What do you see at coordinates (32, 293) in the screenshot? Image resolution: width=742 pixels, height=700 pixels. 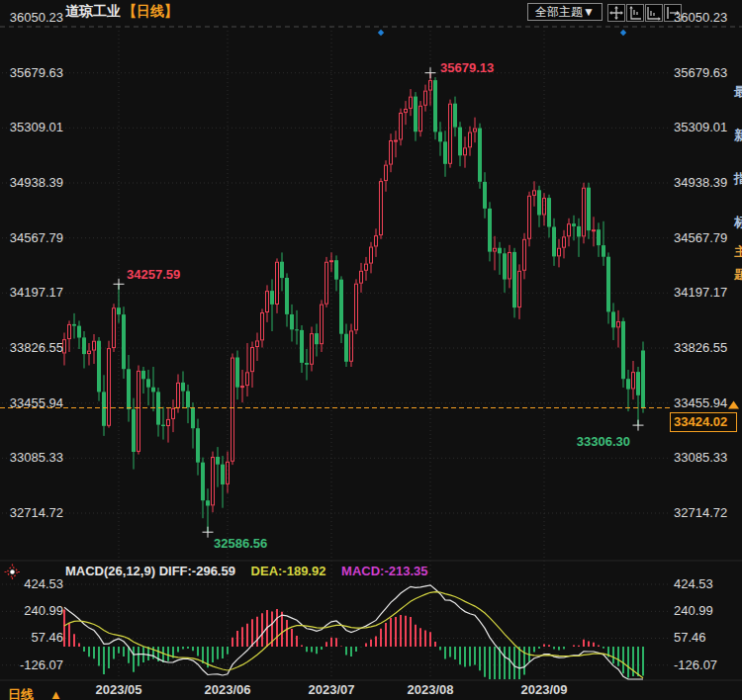 I see `y-axis-label-left: 34197.17` at bounding box center [32, 293].